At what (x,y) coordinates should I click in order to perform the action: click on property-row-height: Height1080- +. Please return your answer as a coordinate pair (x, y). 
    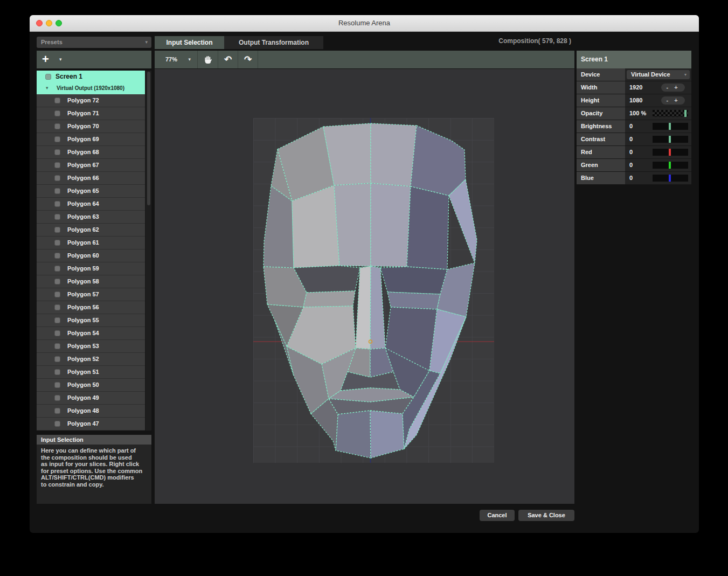
    Looking at the image, I should click on (634, 101).